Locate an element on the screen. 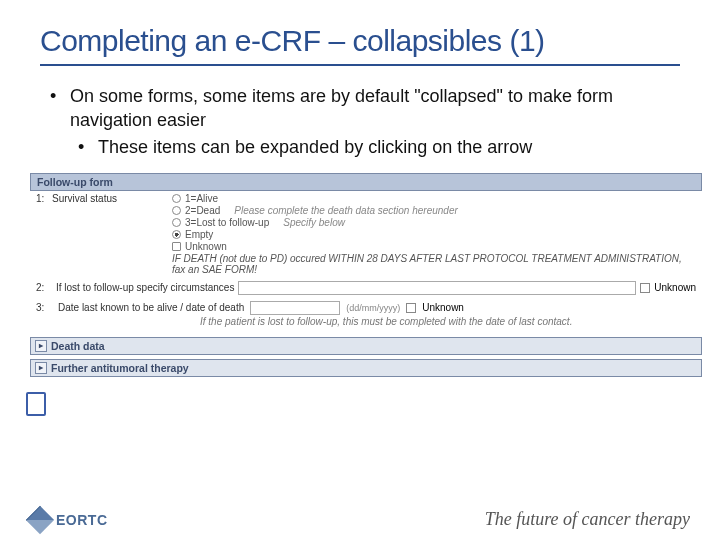  q1-options: 1=Alive 2=DeadPlease complete the death … is located at coordinates (434, 234).